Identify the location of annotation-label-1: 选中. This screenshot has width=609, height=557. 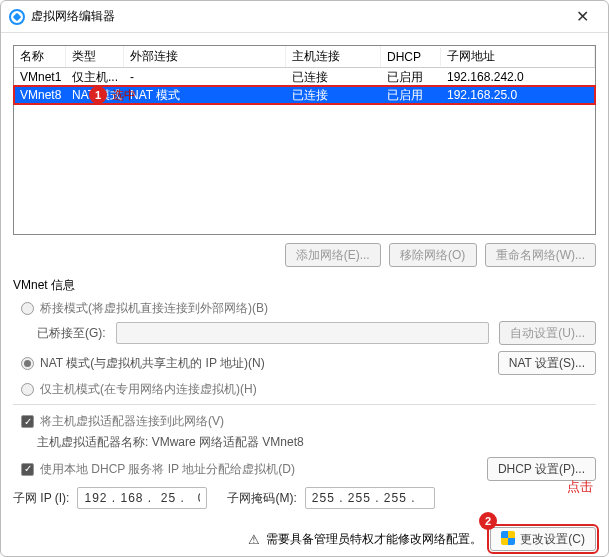
(124, 96).